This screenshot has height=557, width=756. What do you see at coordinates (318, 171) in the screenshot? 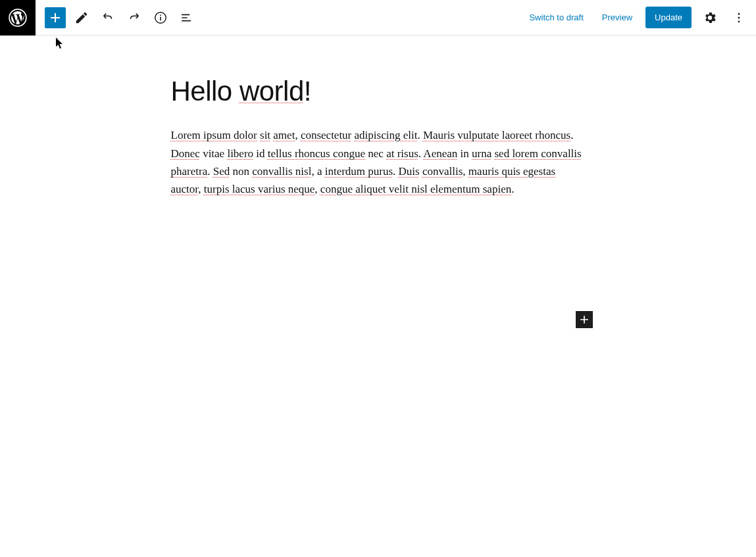
I see `body-text-segment: , a` at bounding box center [318, 171].